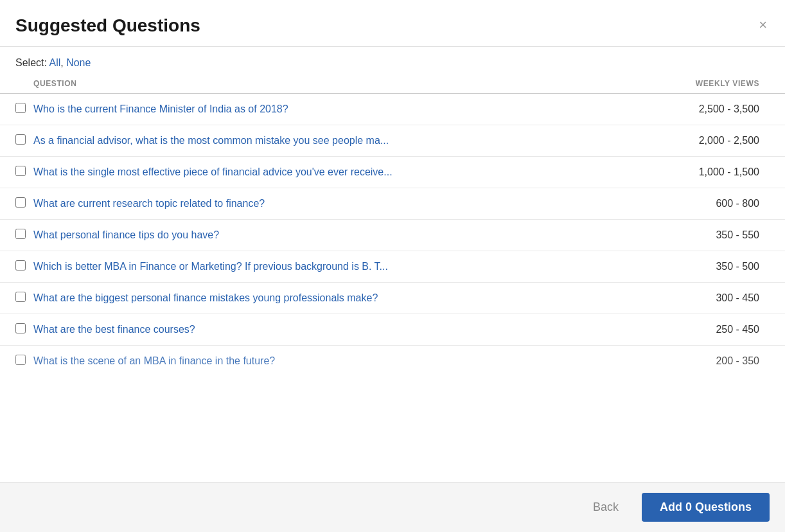 This screenshot has width=785, height=532. I want to click on modal-header: Suggested Questions ×, so click(392, 23).